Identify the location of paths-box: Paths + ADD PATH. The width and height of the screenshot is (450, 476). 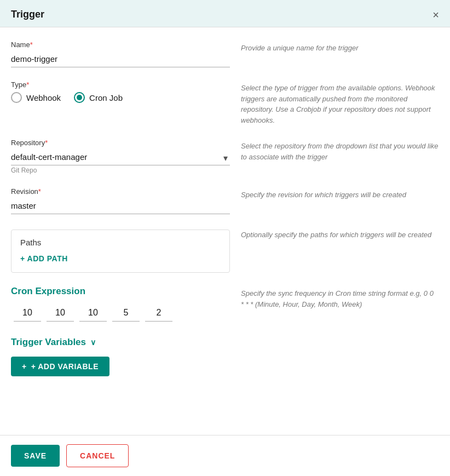
(120, 251).